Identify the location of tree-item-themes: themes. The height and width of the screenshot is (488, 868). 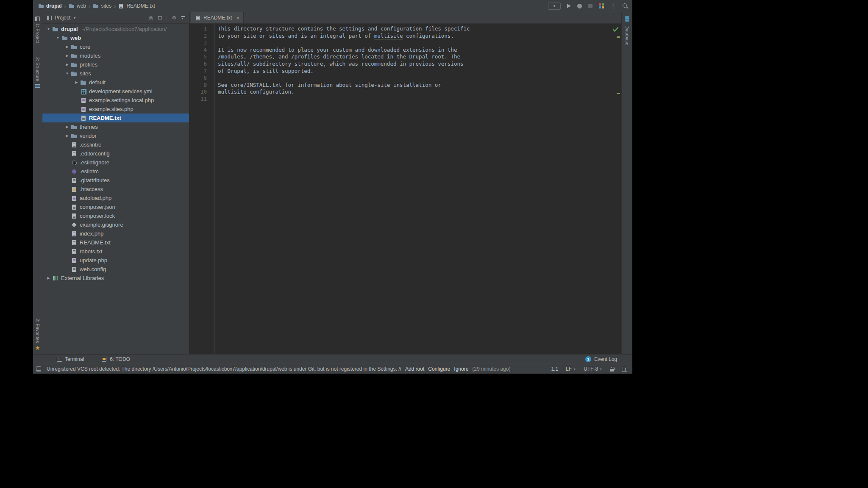
(116, 127).